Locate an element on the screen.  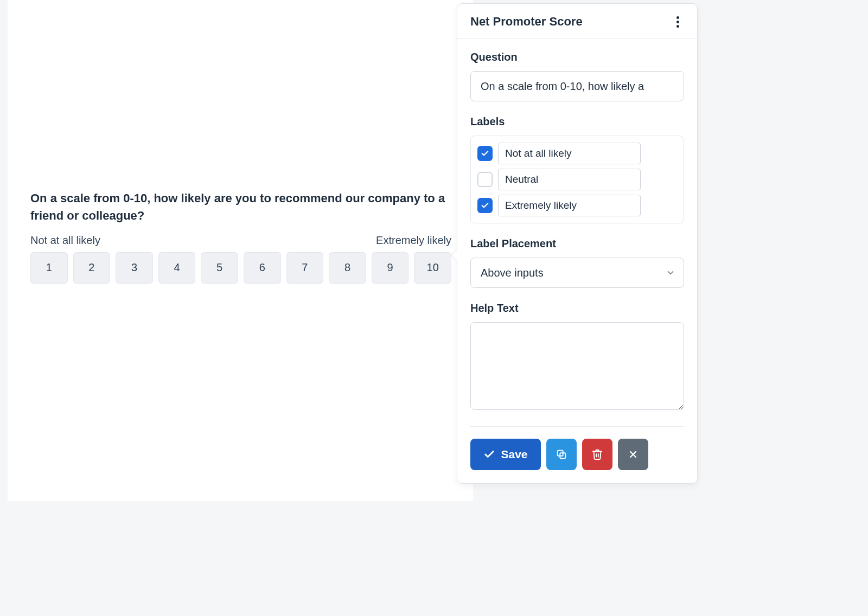
close-icon is located at coordinates (633, 454).